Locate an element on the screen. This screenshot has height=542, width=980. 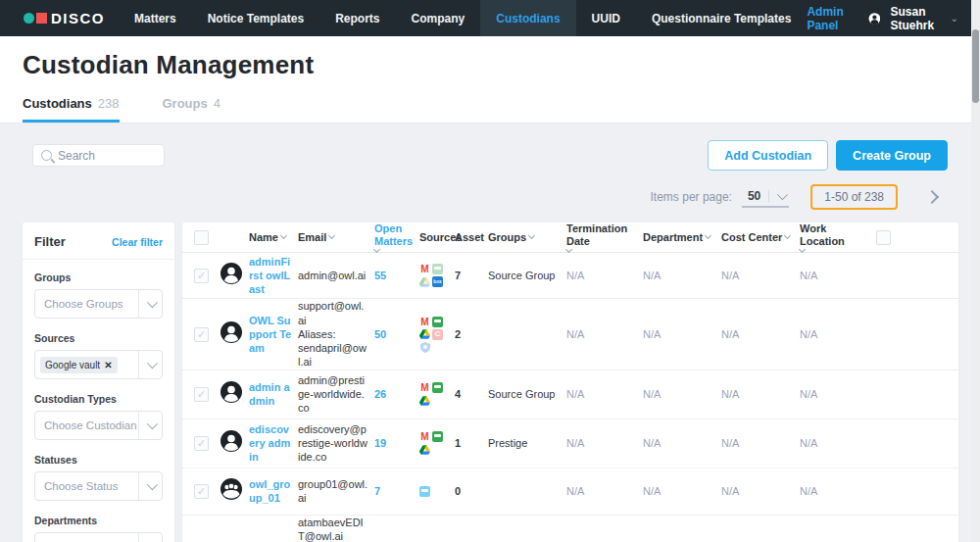
sources-cell: Mbox is located at coordinates (437, 275).